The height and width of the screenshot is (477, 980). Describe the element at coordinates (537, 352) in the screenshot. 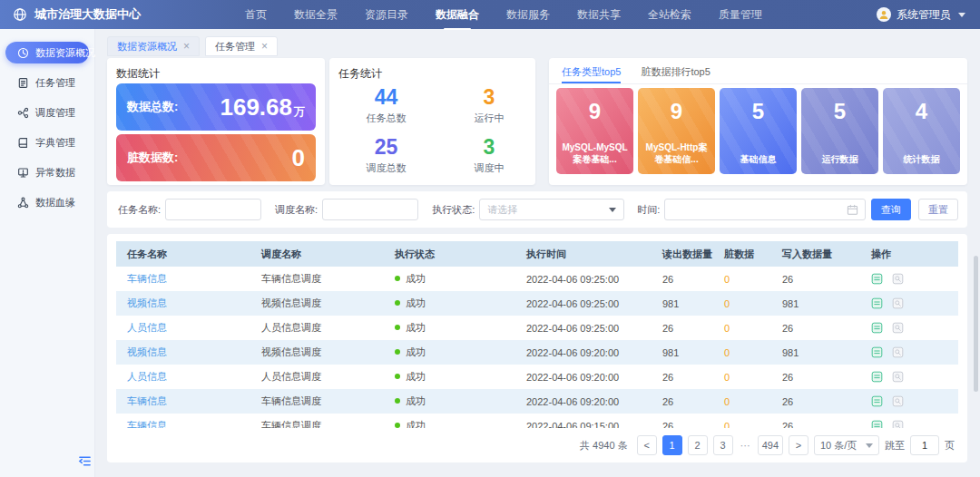

I see `table-row: 视频信息 视频信息调度 成功 2022-04-06 09:20:00 981 0…` at that location.